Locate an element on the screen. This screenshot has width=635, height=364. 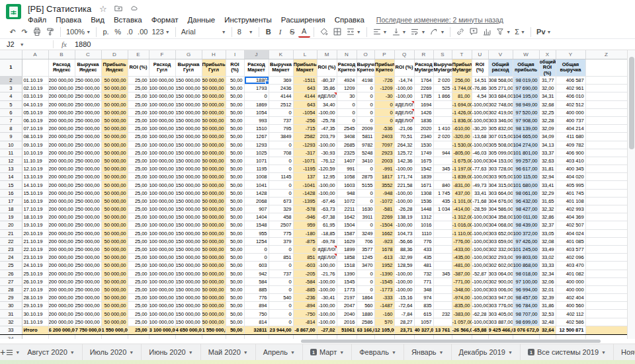
print-icon is located at coordinates (37, 32).